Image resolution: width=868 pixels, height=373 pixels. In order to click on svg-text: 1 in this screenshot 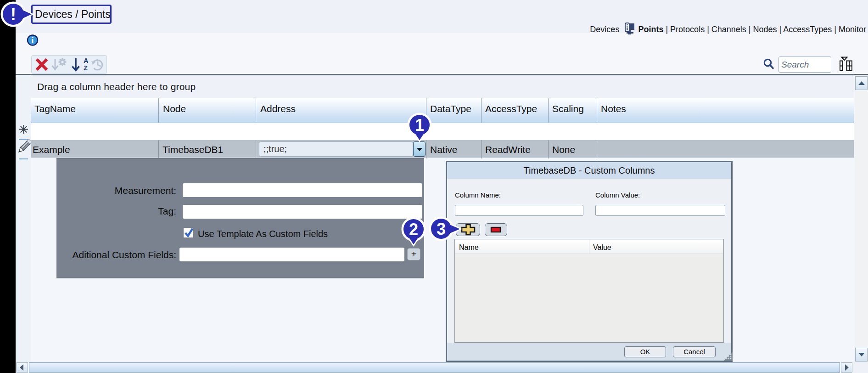, I will do `click(420, 125)`.